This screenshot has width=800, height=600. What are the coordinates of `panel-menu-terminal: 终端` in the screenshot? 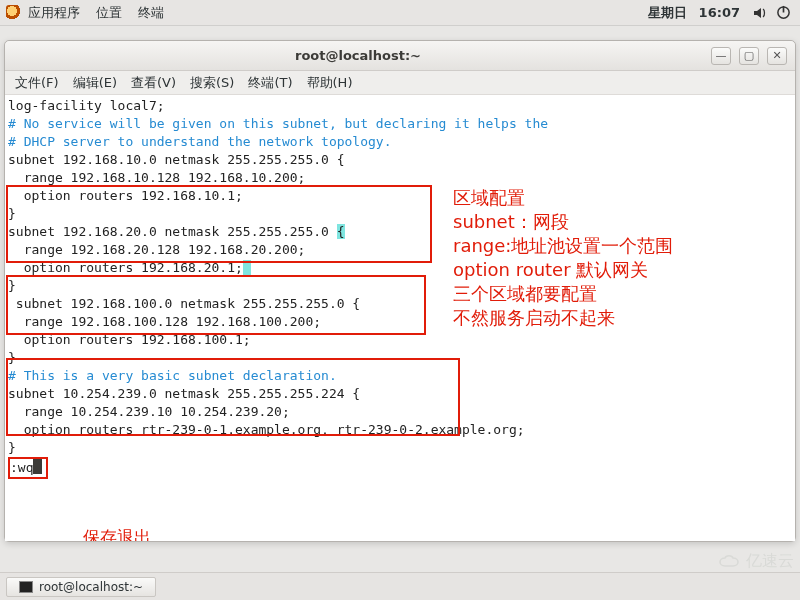 It's located at (151, 13).